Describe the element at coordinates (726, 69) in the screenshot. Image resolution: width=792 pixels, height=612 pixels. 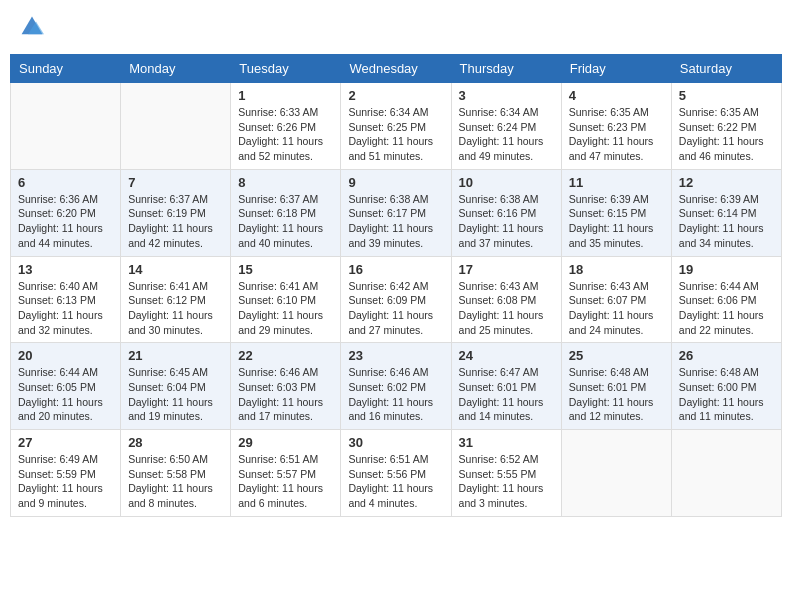
I see `day-of-week-header: Saturday` at that location.